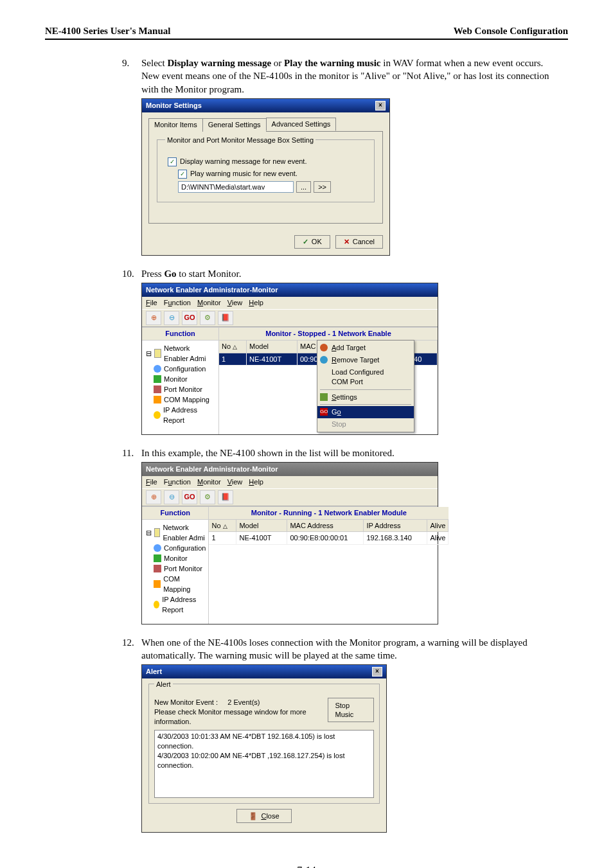  Describe the element at coordinates (264, 672) in the screenshot. I see `alert-titlebar: Alert ×` at that location.